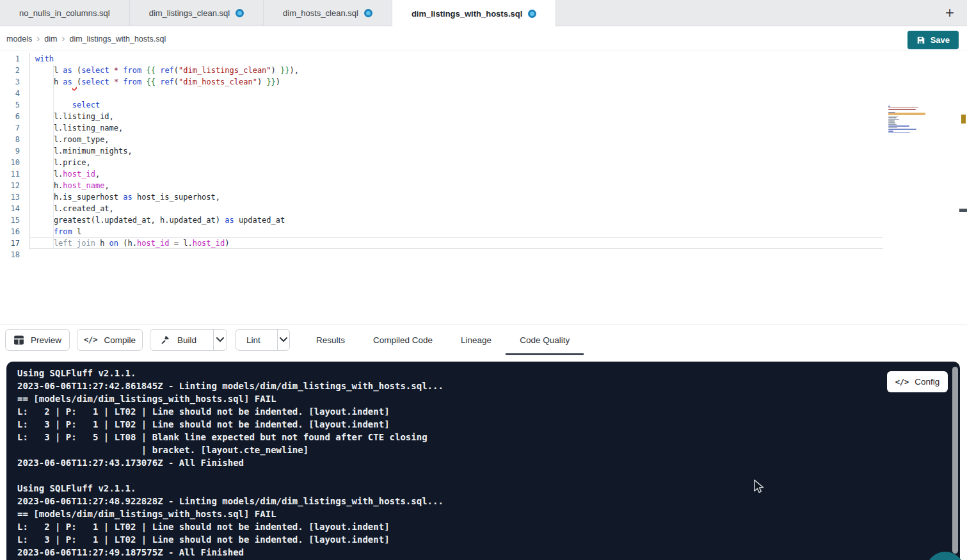 The height and width of the screenshot is (560, 967). What do you see at coordinates (443, 209) in the screenshot?
I see `code-line: 14 l.created_at,` at bounding box center [443, 209].